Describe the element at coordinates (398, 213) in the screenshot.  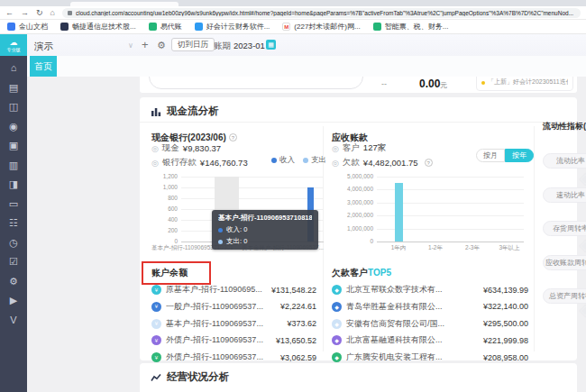
I see `chart-bar` at that location.